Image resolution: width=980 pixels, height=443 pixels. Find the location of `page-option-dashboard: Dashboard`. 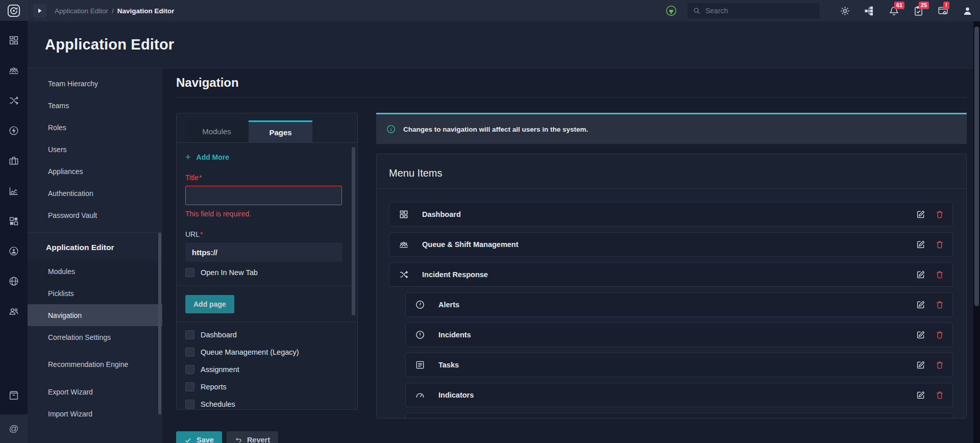

page-option-dashboard: Dashboard is located at coordinates (263, 335).